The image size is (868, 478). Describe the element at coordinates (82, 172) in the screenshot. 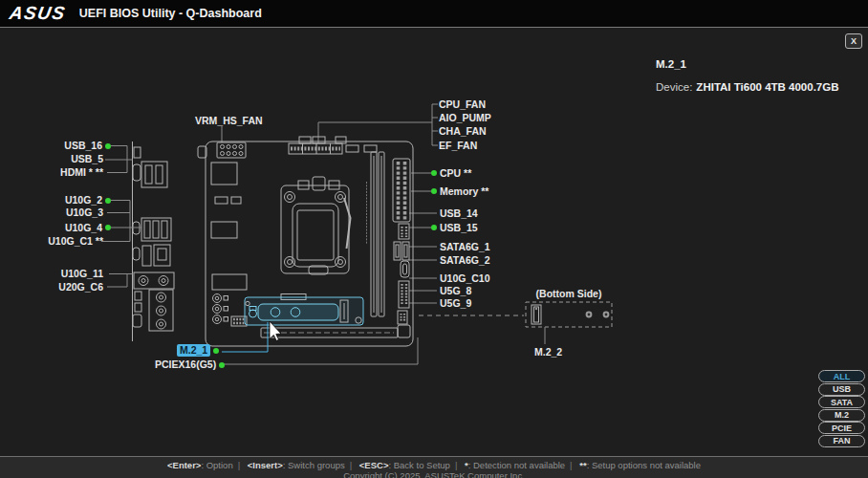

I see `port-label-hdmi: HDMI * **` at that location.